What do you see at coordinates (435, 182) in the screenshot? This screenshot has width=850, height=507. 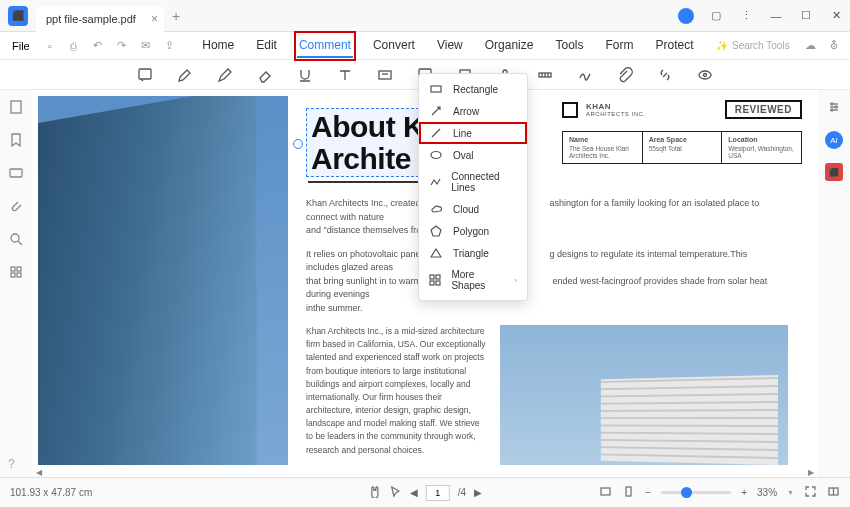 I see `connected-lines-icon` at bounding box center [435, 182].